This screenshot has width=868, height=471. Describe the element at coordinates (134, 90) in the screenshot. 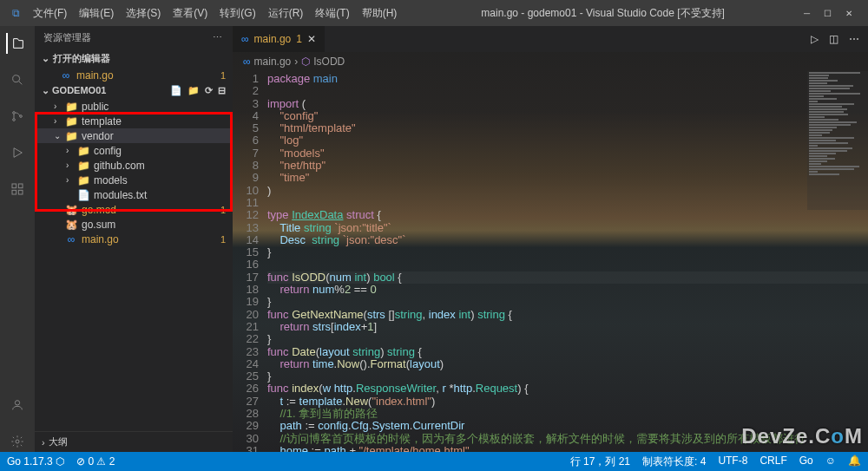

I see `project-section: ⌄ GODEMO01 📄 📁 ⟳ ⊟` at that location.